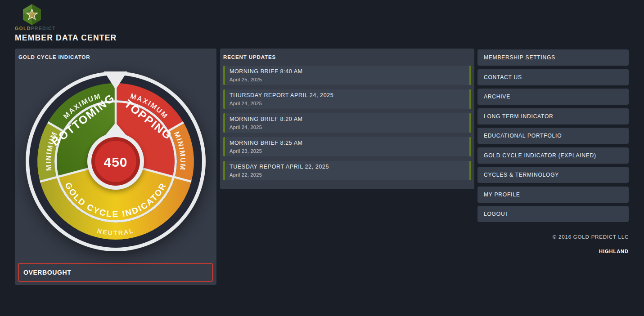 The width and height of the screenshot is (644, 316). I want to click on update-item: TUESDAY REPORT APRIL 22, 2025 April 22, …, so click(347, 171).